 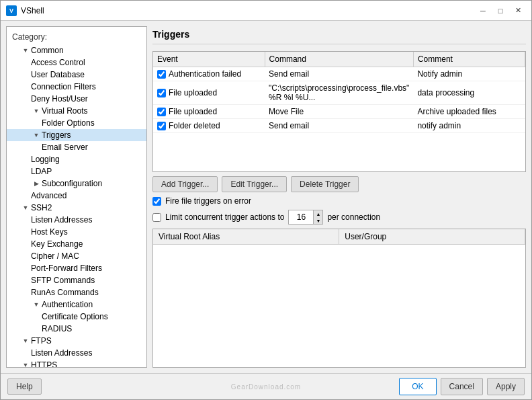 What do you see at coordinates (42, 171) in the screenshot?
I see `sidebar-item-label: LDAP` at bounding box center [42, 171].